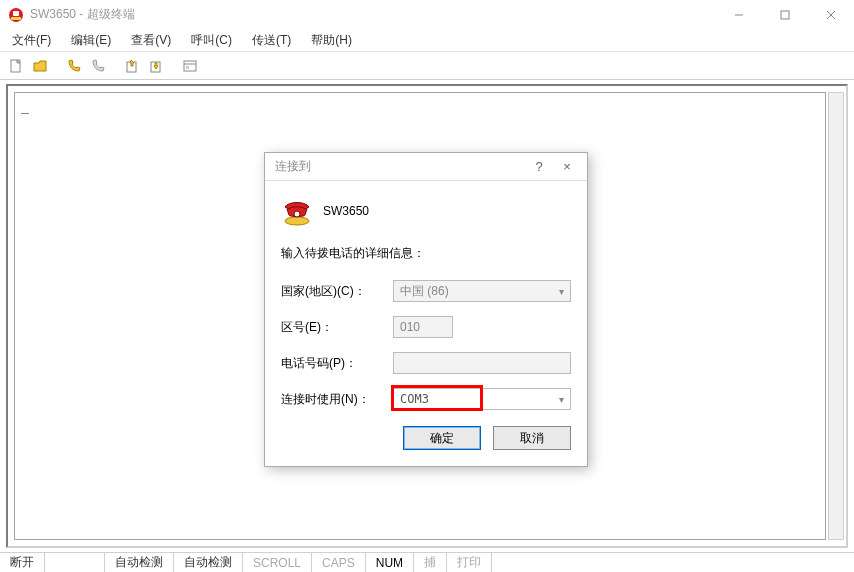 The width and height of the screenshot is (854, 572). Describe the element at coordinates (40, 66) in the screenshot. I see `open-file-icon` at that location.